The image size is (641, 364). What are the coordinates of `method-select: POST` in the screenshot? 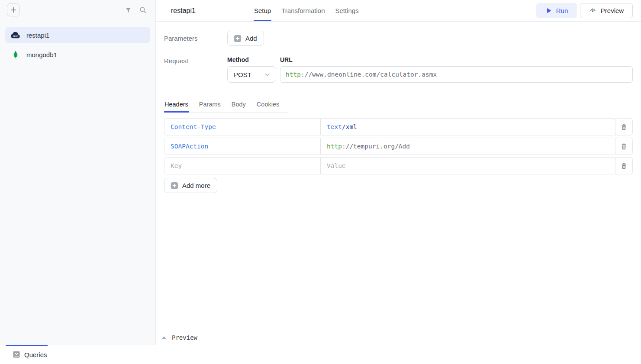 It's located at (252, 74).